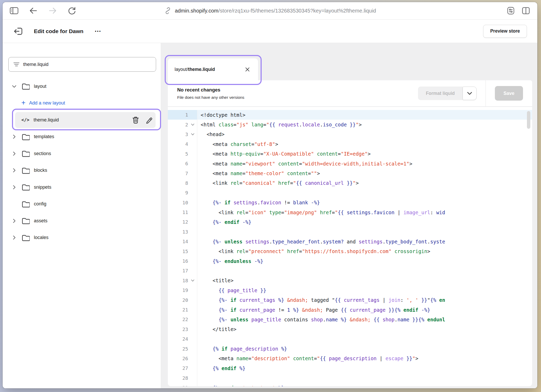 The height and width of the screenshot is (392, 541). I want to click on tab-theme-liquid: layout/theme.liquid, so click(213, 69).